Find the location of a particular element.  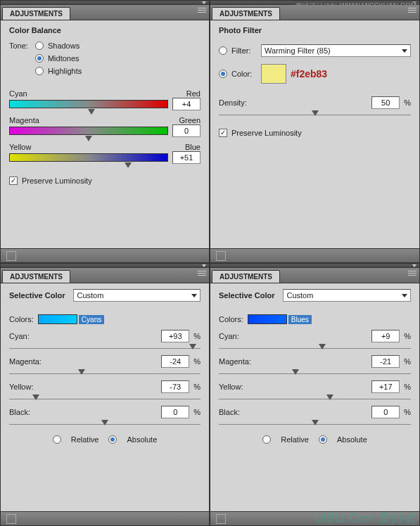

cyan-value: +9 is located at coordinates (386, 336).